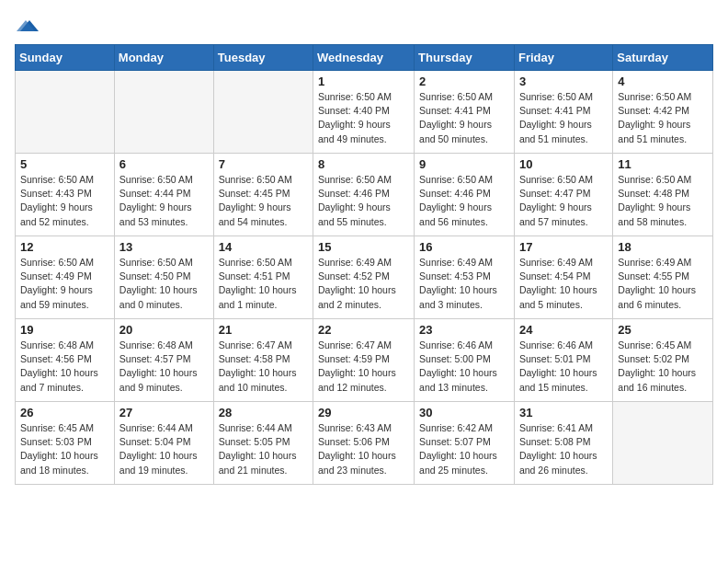 The height and width of the screenshot is (563, 728). What do you see at coordinates (263, 329) in the screenshot?
I see `day-number: 21` at bounding box center [263, 329].